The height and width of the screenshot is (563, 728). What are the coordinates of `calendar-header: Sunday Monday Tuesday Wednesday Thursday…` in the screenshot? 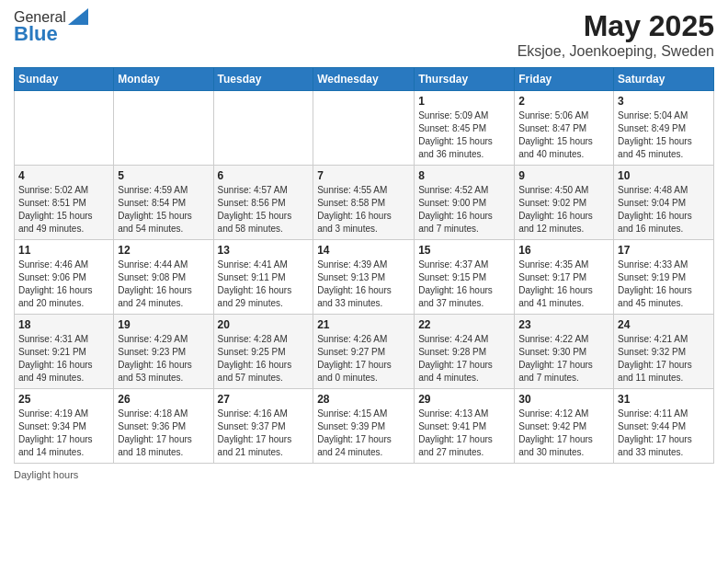 It's located at (364, 79).